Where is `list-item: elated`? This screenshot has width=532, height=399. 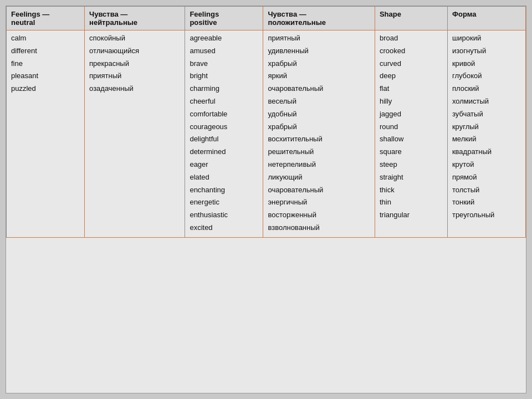
list-item: elated is located at coordinates (224, 177).